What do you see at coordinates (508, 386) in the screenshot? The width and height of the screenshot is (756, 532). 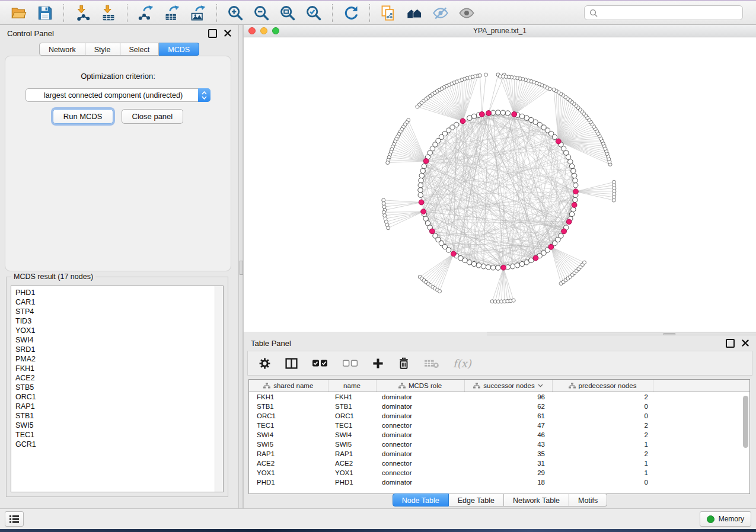 I see `column-header-successor-nodes: successor nodes` at bounding box center [508, 386].